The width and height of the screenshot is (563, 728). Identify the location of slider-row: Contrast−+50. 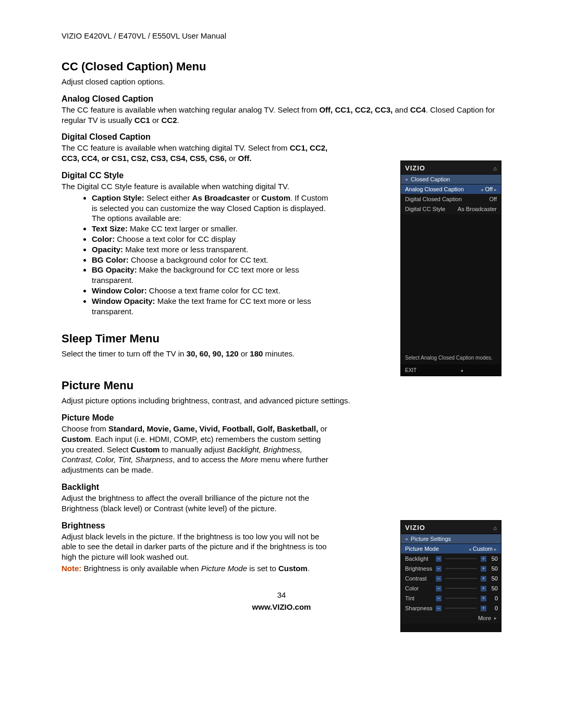
(451, 578).